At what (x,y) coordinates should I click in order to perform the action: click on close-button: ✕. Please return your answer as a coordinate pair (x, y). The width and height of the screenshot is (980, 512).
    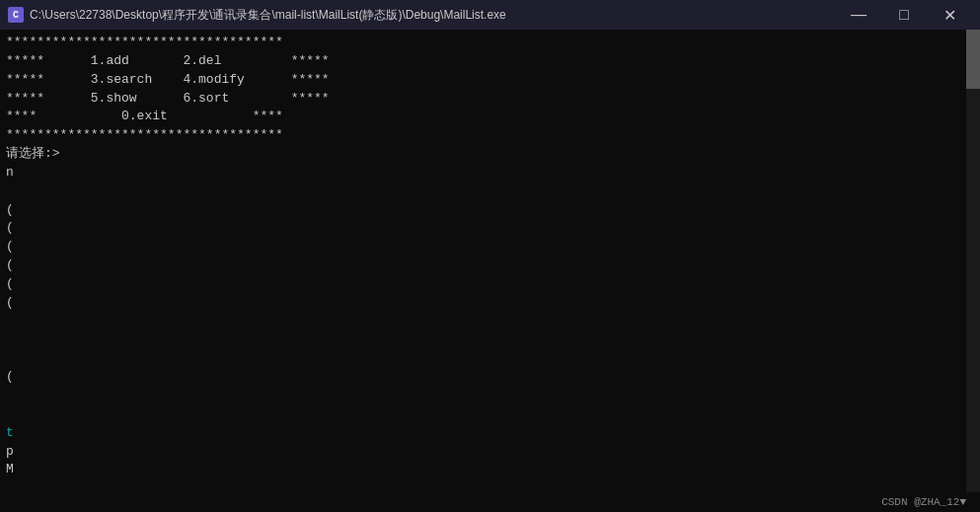
    Looking at the image, I should click on (949, 15).